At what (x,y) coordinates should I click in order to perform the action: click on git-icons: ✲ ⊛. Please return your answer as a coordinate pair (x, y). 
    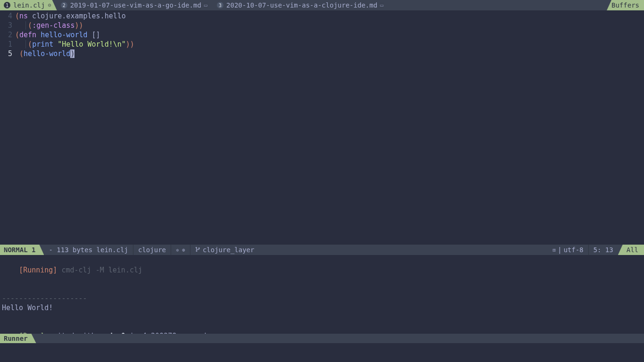
    Looking at the image, I should click on (181, 250).